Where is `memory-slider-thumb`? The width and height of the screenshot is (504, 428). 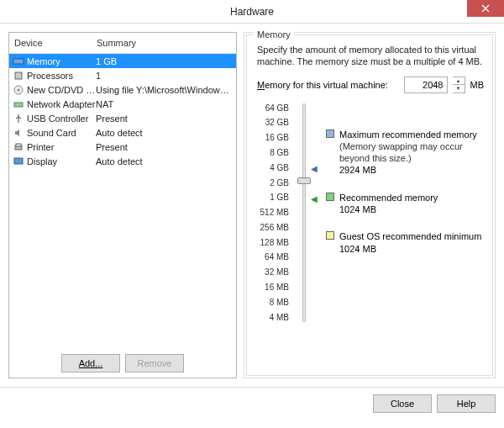
memory-slider-thumb is located at coordinates (304, 181).